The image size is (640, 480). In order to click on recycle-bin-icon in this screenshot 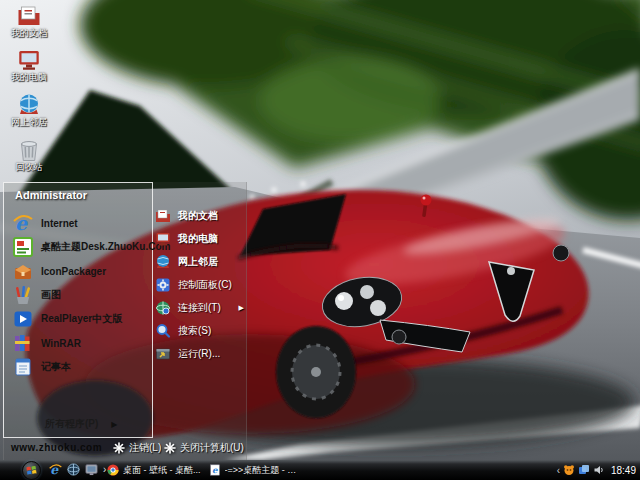, I will do `click(29, 150)`.